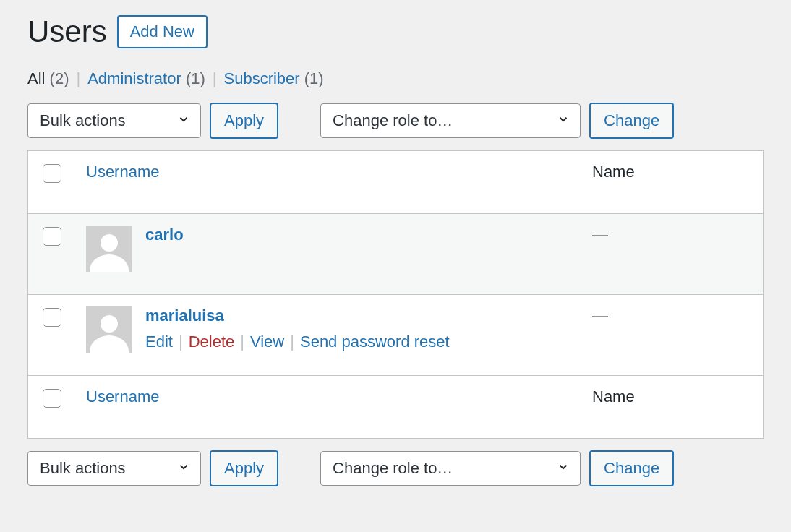  I want to click on table-row: marialuisa Edit | Delete | View | Send p…, so click(396, 335).